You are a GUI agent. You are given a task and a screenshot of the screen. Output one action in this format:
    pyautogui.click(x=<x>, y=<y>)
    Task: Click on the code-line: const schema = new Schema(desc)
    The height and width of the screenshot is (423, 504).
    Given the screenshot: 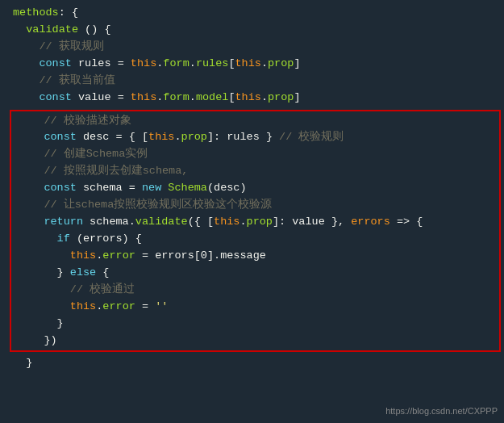 What is the action you would take?
    pyautogui.click(x=255, y=189)
    